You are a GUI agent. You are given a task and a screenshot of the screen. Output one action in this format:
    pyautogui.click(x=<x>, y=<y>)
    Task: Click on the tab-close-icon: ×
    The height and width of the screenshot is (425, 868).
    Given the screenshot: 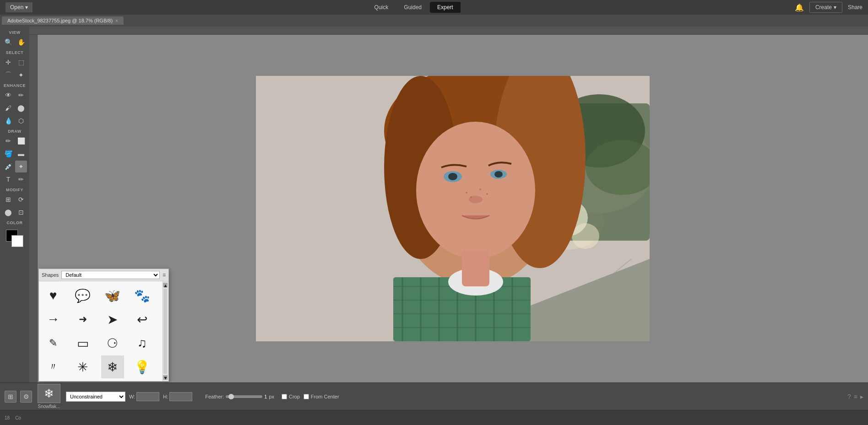 What is the action you would take?
    pyautogui.click(x=117, y=21)
    